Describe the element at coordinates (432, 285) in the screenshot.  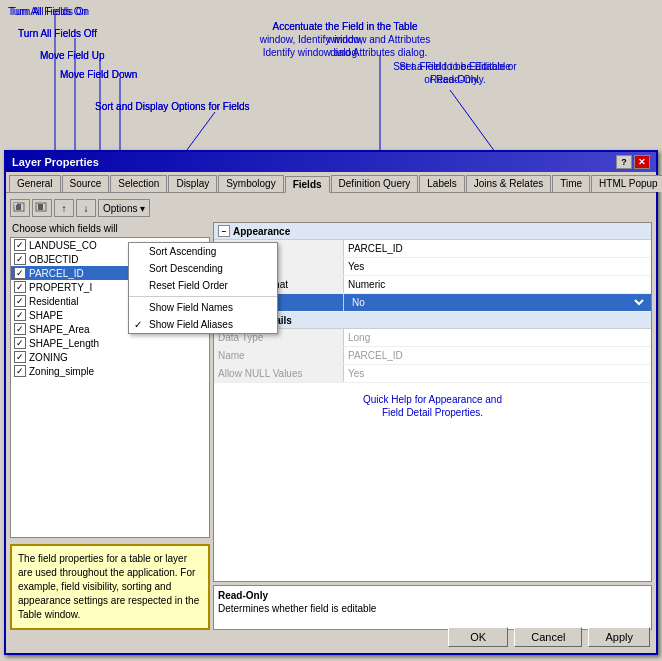
I see `prop-number-format: Number Format Numeric` at that location.